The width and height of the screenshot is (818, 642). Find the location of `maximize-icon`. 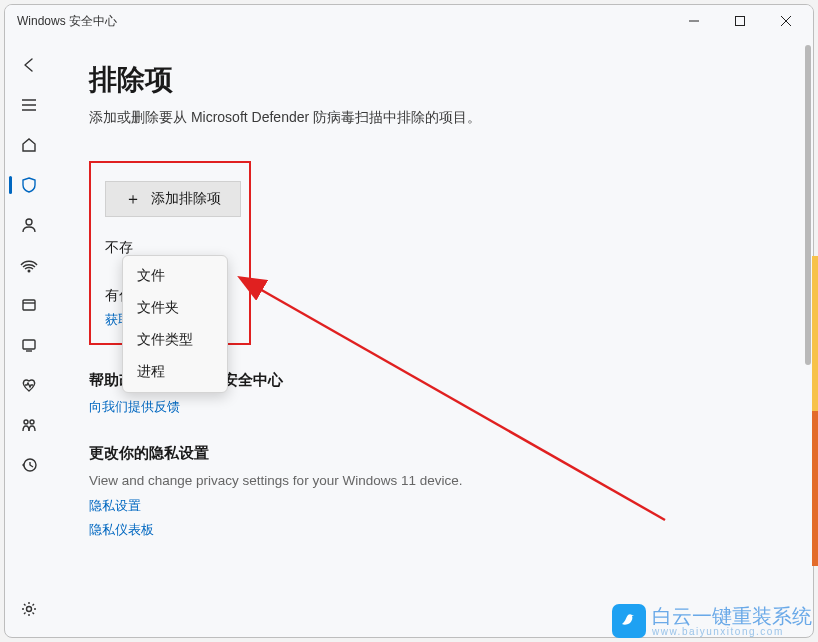

maximize-icon is located at coordinates (740, 21).